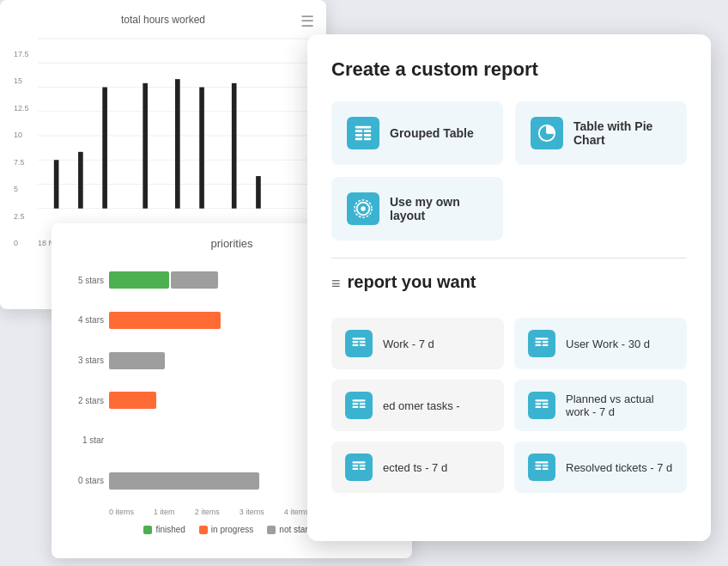  Describe the element at coordinates (601, 133) in the screenshot. I see `pie-chart-table-option: Table with Pie Chart` at that location.